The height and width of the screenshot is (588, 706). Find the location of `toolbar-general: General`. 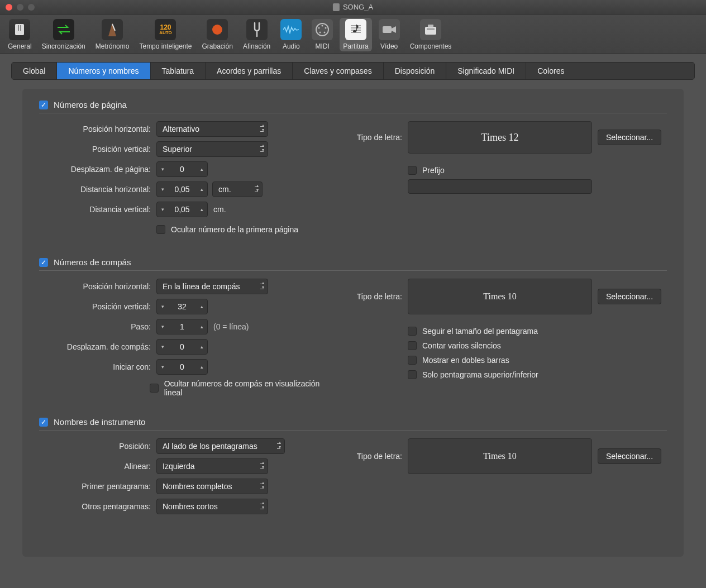

toolbar-general: General is located at coordinates (20, 35).